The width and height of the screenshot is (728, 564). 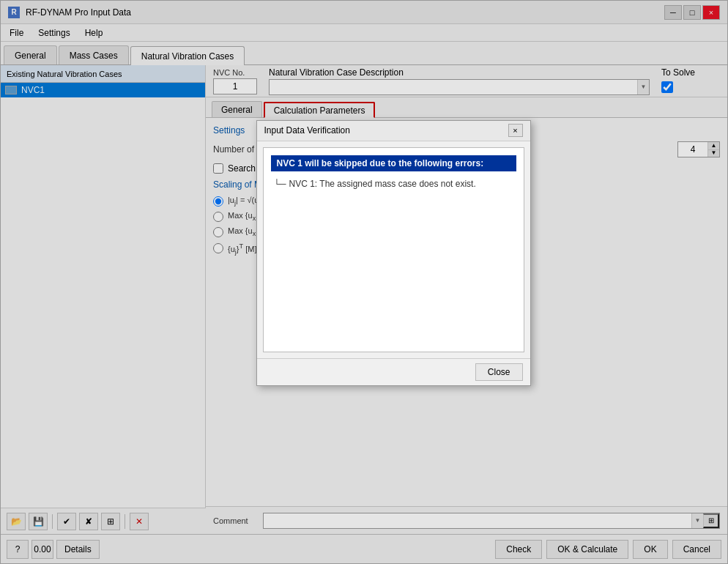 What do you see at coordinates (308, 130) in the screenshot?
I see `modal-title: Input Data Verification` at bounding box center [308, 130].